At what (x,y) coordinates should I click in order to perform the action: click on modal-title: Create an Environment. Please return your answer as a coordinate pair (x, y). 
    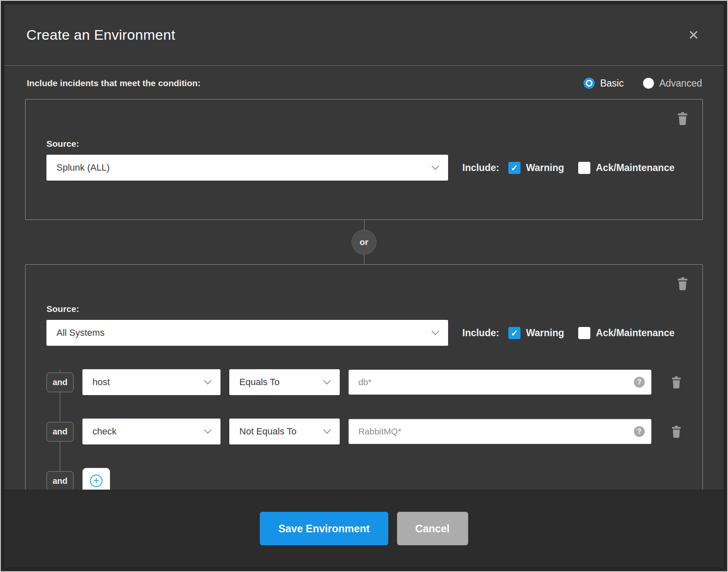
    Looking at the image, I should click on (101, 35).